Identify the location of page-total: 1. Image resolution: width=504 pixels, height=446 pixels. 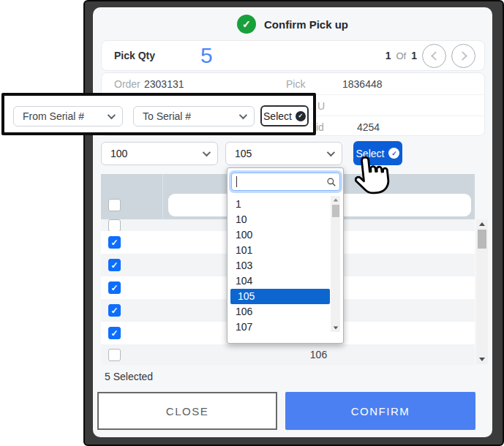
(414, 56).